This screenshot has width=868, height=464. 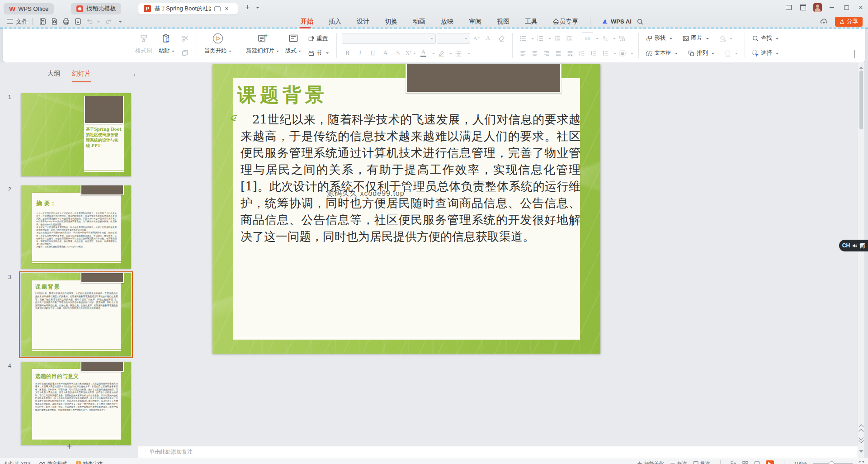 I want to click on missing-fonts: ! 缺失字体, so click(x=90, y=462).